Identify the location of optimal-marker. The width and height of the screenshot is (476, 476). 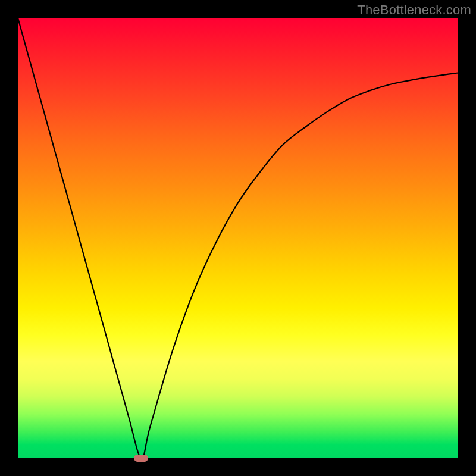
(141, 458).